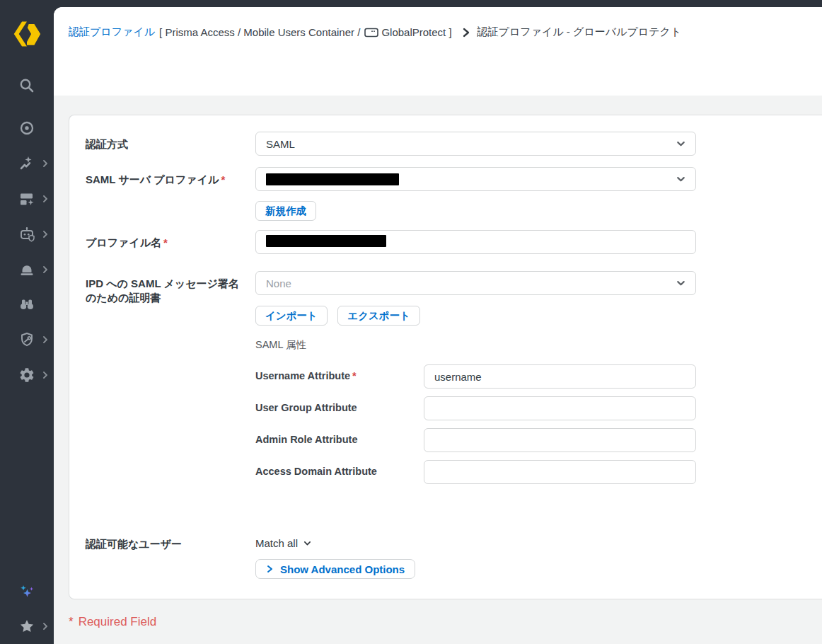 The image size is (822, 644). Describe the element at coordinates (27, 234) in the screenshot. I see `sidebar-item-automation` at that location.